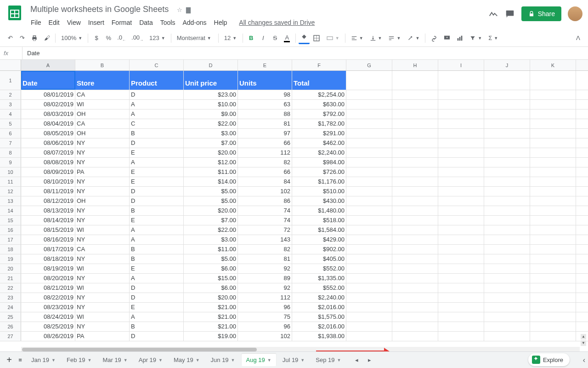  Describe the element at coordinates (48, 269) in the screenshot. I see `cell: 08/19/2019` at that location.